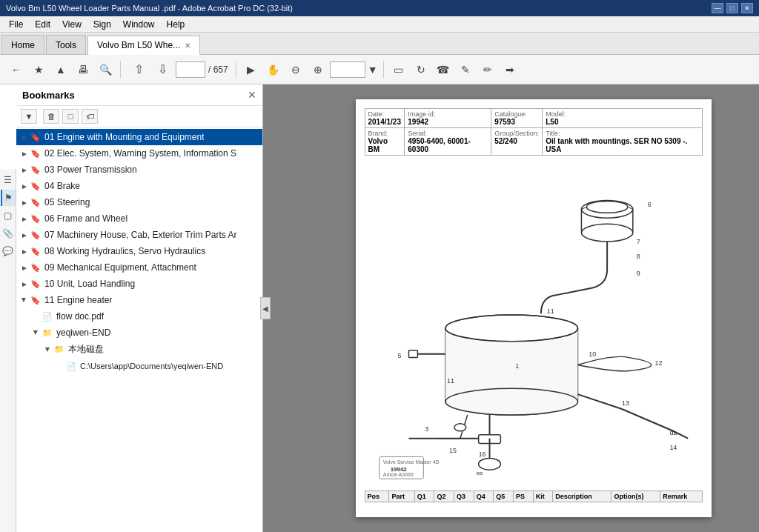 Image resolution: width=759 pixels, height=532 pixels. I want to click on bookmark-item-yeqiwen: ► 📁 yeqiwen-END, so click(139, 333).